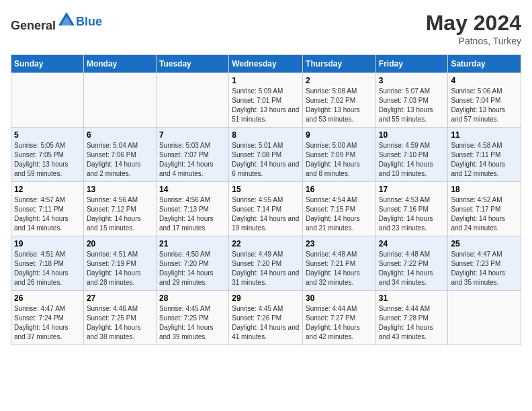 This screenshot has width=532, height=411. What do you see at coordinates (47, 269) in the screenshot?
I see `day-info: Sunrise: 4:51 AMSunset: 7:18 PMDaylight:…` at bounding box center [47, 269].